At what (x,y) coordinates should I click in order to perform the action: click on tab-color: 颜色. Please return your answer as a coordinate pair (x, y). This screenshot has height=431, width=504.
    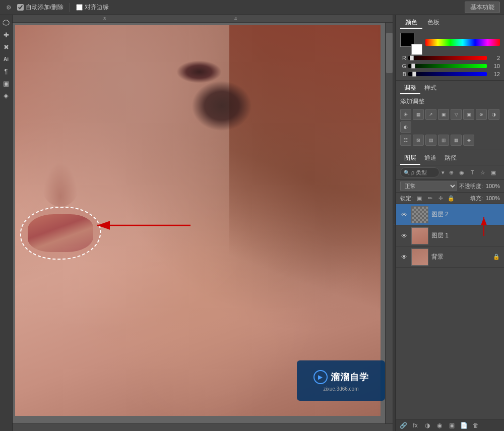
    Looking at the image, I should click on (411, 23).